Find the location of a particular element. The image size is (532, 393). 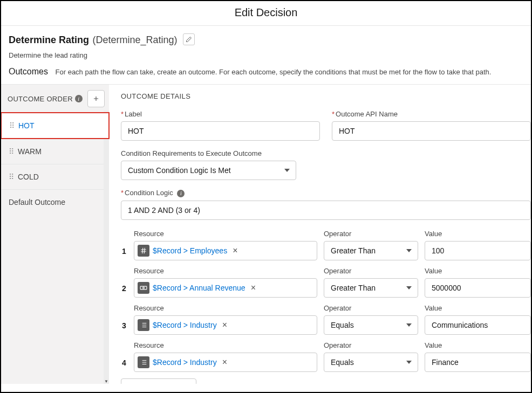

condition-logic-label: *Condition Logic i is located at coordinates (326, 193).